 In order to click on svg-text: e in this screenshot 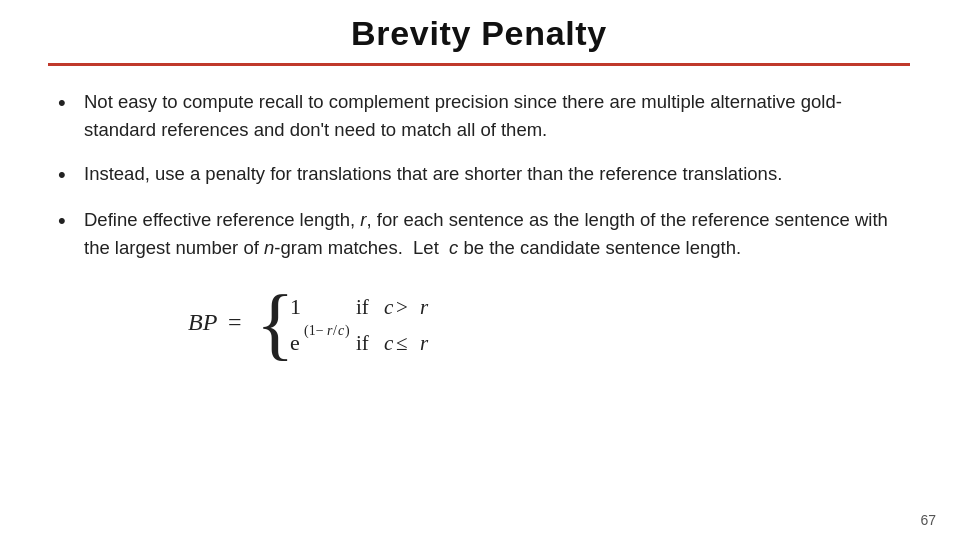, I will do `click(295, 342)`.